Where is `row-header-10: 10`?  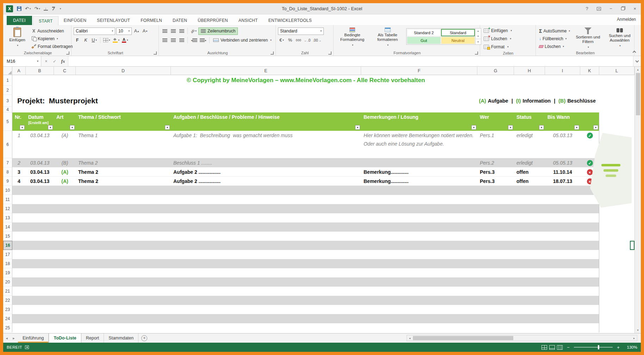
row-header-10: 10 is located at coordinates (8, 190).